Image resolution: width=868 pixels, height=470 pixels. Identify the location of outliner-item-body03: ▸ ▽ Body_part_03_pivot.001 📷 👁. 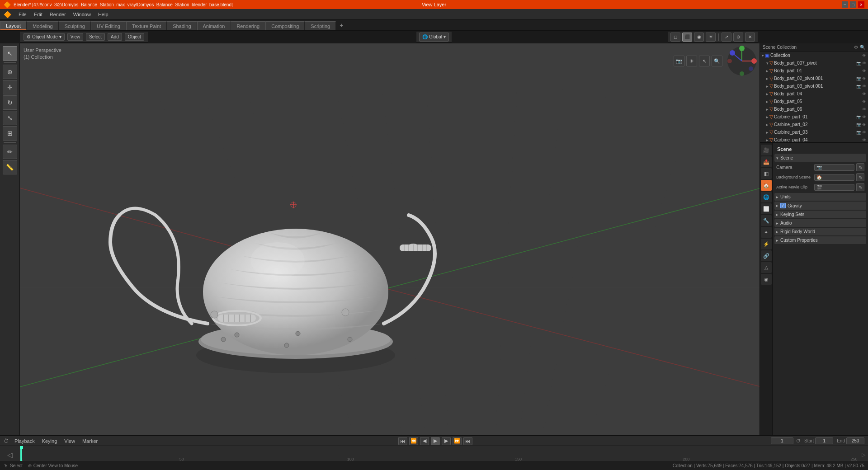
(814, 86).